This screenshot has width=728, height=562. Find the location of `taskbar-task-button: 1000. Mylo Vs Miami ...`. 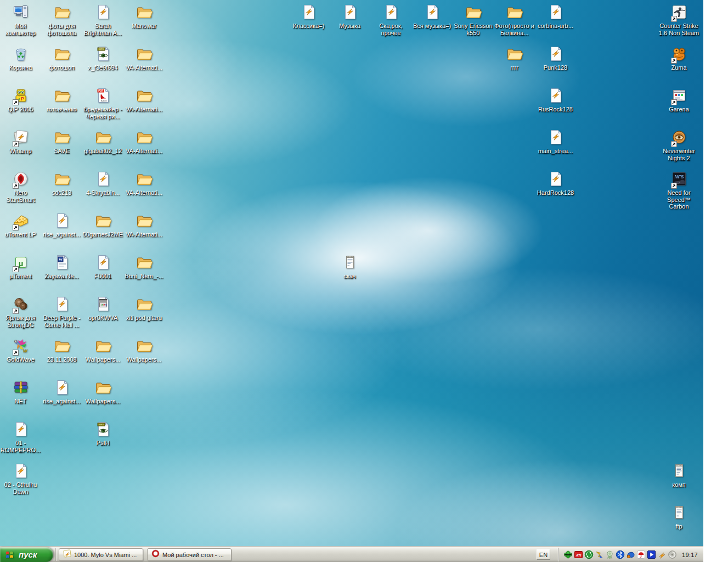

taskbar-task-button: 1000. Mylo Vs Miami ... is located at coordinates (101, 554).